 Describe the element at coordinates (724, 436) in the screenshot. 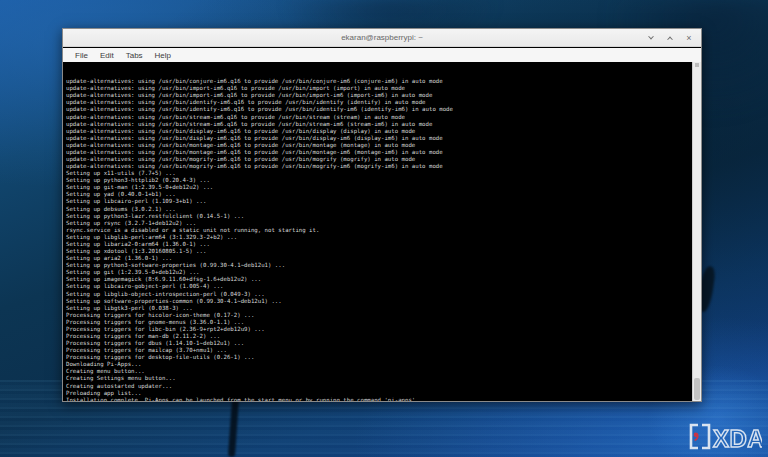

I see `xda-logo-graphic: XDA` at that location.